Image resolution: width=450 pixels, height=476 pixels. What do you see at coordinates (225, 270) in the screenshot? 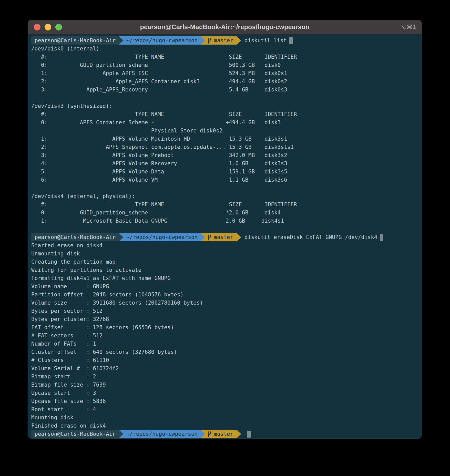
I see `output-line: Waiting for partitions to activate` at bounding box center [225, 270].